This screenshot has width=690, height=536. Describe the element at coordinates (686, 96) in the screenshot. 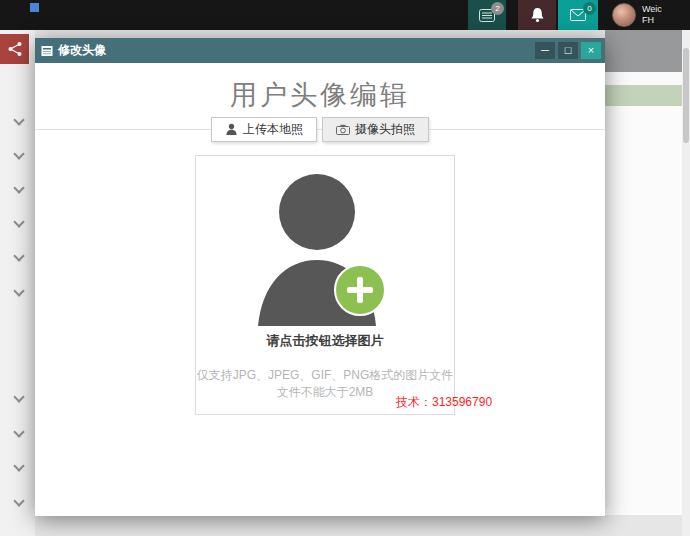

I see `scrollbar-thumb` at that location.